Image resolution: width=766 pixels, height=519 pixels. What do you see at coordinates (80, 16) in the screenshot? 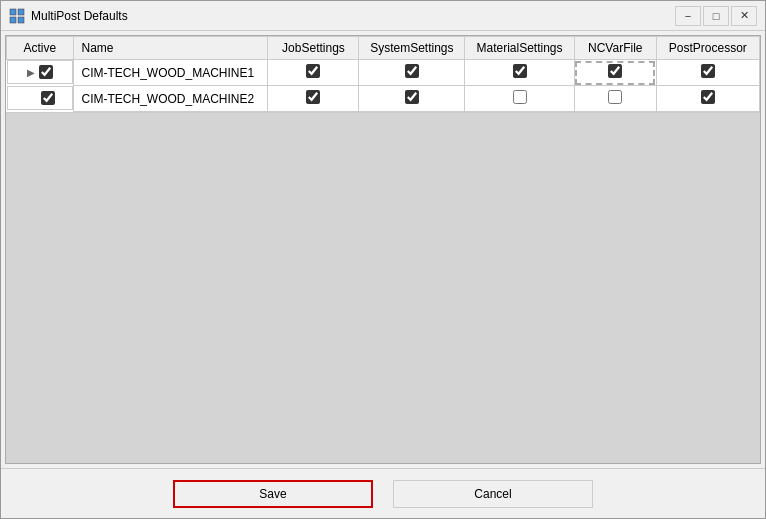
I see `window-title: MultiPost Defaults` at bounding box center [80, 16].